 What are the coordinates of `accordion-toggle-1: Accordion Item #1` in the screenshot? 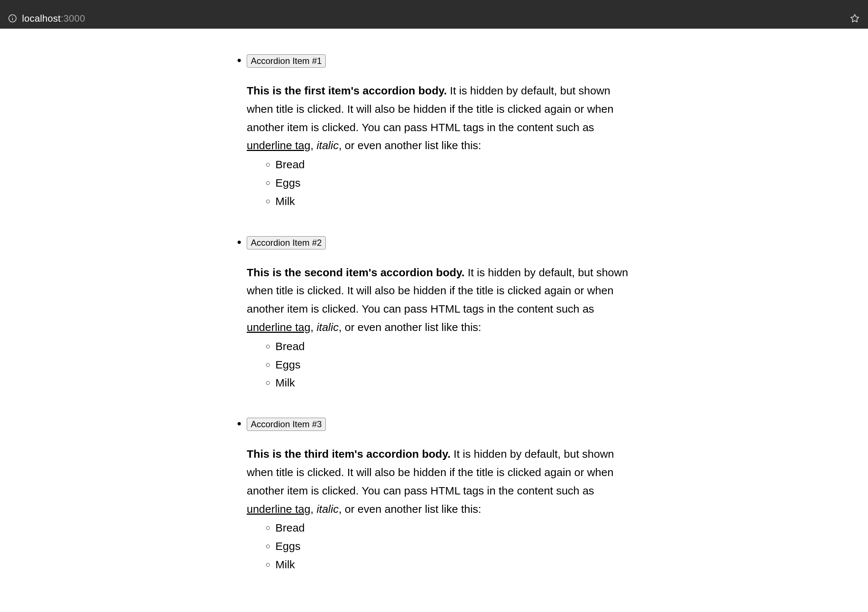 It's located at (286, 61).